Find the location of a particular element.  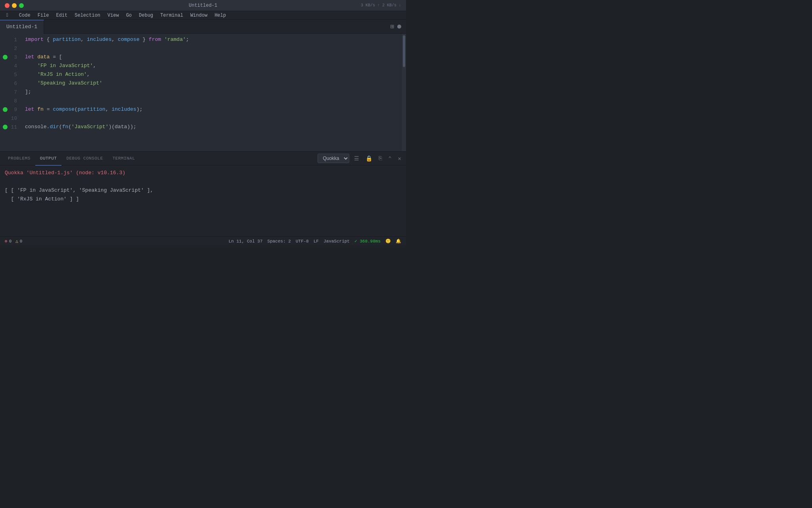

code-editor: 1234567891011 import { partition, includ… is located at coordinates (203, 92).